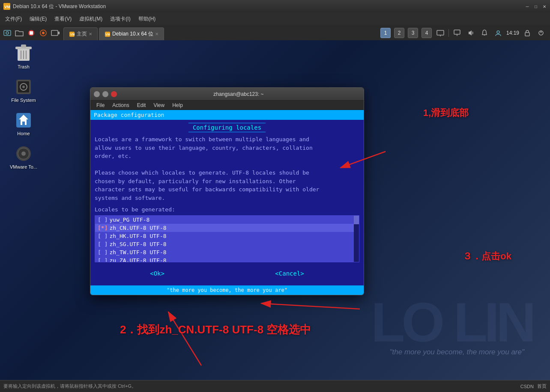 This screenshot has width=550, height=392. What do you see at coordinates (227, 236) in the screenshot?
I see `locale-item-zhhk: [ ] zh_HK.UTF-8 UTF-8` at bounding box center [227, 236].